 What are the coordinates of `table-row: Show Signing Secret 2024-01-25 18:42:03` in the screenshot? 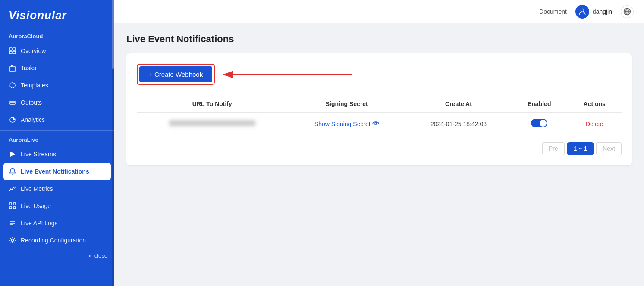 It's located at (379, 124).